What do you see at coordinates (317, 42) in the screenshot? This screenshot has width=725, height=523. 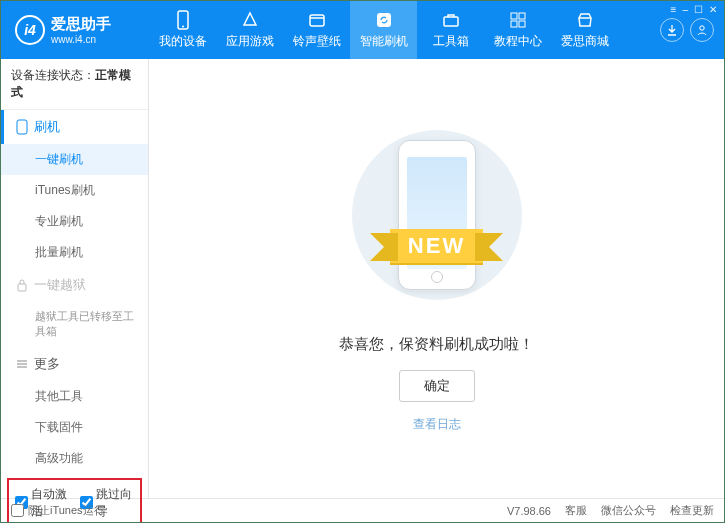 I see `nav-label: 铃声壁纸` at bounding box center [317, 42].